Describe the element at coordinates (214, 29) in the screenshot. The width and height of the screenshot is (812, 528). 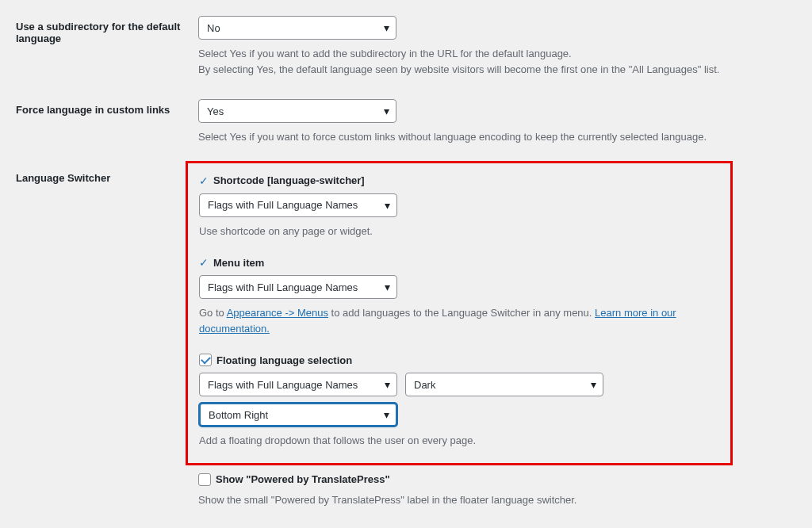
I see `select-subdirectory-value: No` at that location.